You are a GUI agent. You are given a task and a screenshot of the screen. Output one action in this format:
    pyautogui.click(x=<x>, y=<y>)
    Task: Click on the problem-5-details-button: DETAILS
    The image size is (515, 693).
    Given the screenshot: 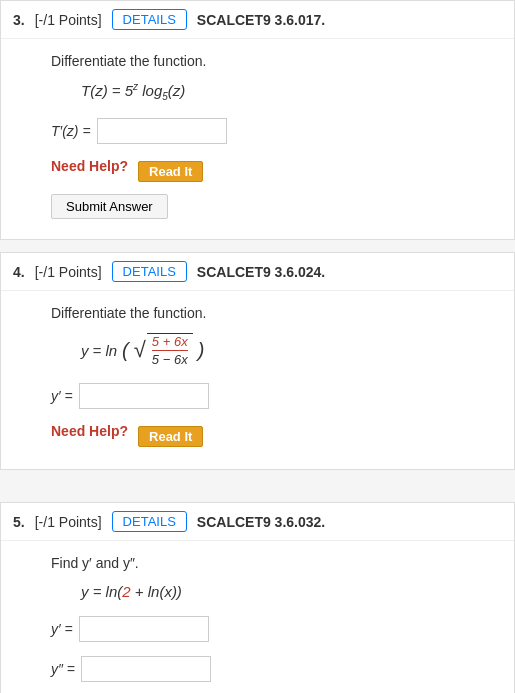 What is the action you would take?
    pyautogui.click(x=150, y=522)
    